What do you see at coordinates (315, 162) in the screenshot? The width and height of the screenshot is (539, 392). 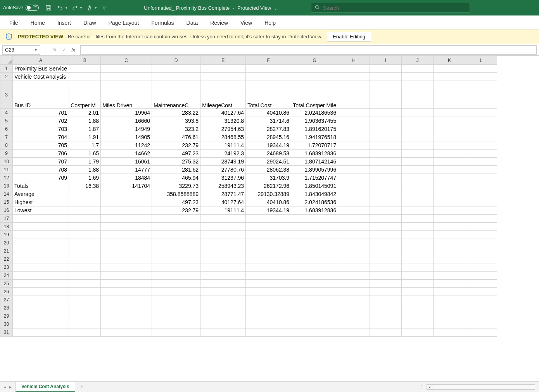 I see `cell-g10: 1.807142146` at bounding box center [315, 162].